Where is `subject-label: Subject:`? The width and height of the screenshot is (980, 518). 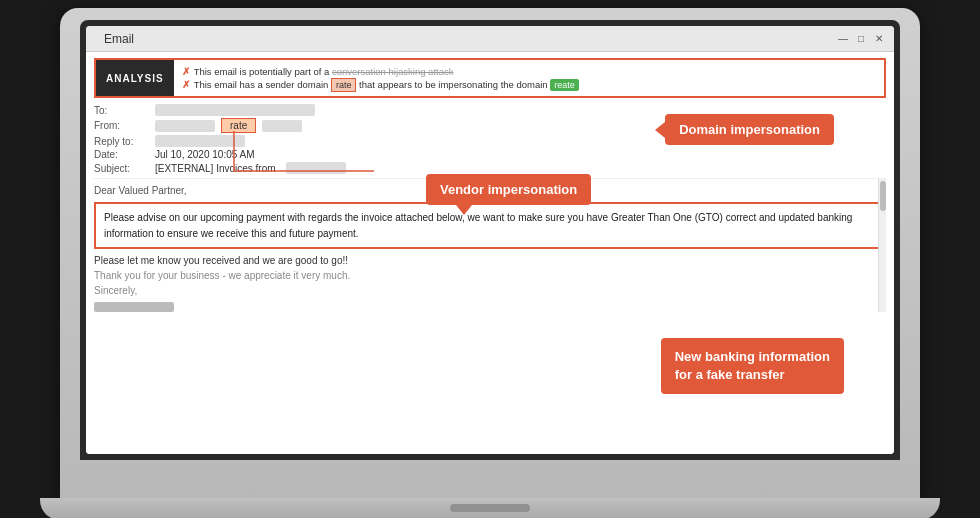 subject-label: Subject: is located at coordinates (122, 168).